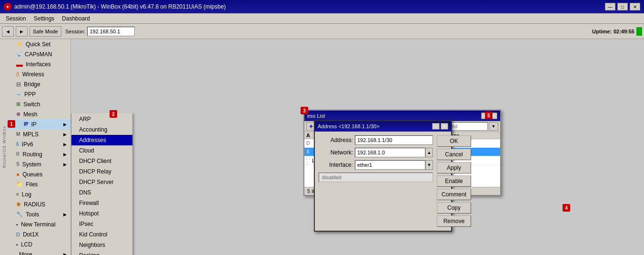 The height and width of the screenshot is (255, 644). Describe the element at coordinates (39, 144) in the screenshot. I see `sidebar-item-ipv6: 6 IPv6 ▶` at that location.